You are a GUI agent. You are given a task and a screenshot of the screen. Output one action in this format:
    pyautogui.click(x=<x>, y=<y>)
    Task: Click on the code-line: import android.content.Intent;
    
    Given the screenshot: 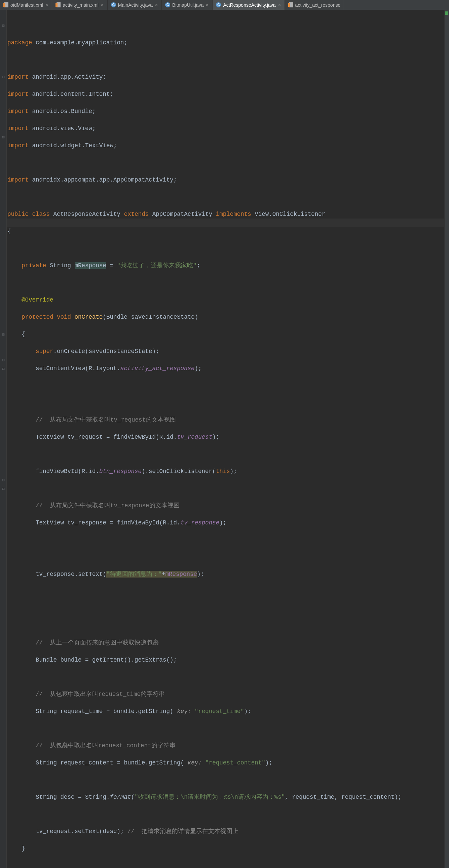 What is the action you would take?
    pyautogui.click(x=228, y=94)
    